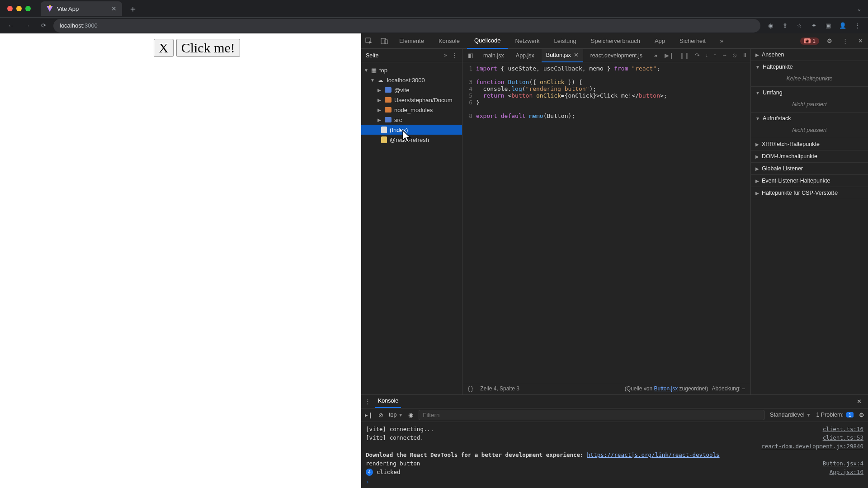 Image resolution: width=868 pixels, height=488 pixels. Describe the element at coordinates (810, 41) in the screenshot. I see `error-badge: ◉1` at that location.